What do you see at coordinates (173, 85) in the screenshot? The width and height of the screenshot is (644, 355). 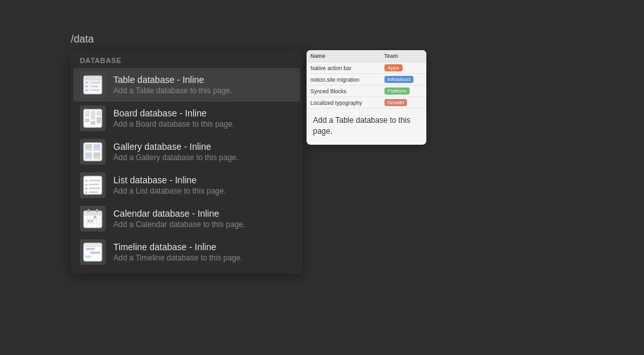 I see `table-item-text: Table database - Inline Add a Table data…` at bounding box center [173, 85].